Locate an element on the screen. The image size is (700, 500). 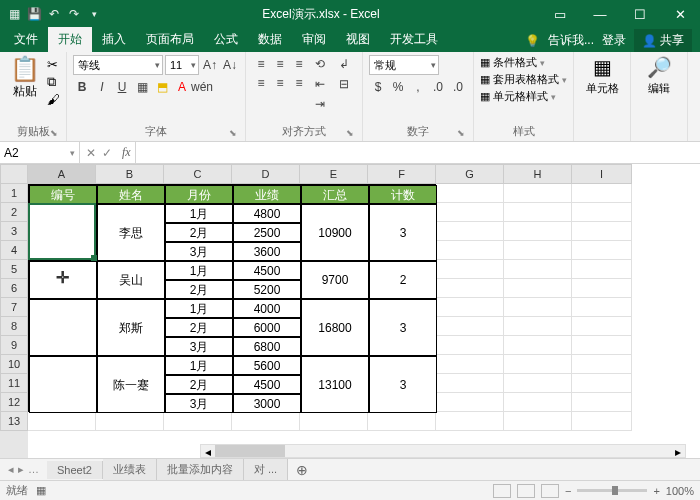
cut-icon: ✂ is located at coordinates (54, 64).